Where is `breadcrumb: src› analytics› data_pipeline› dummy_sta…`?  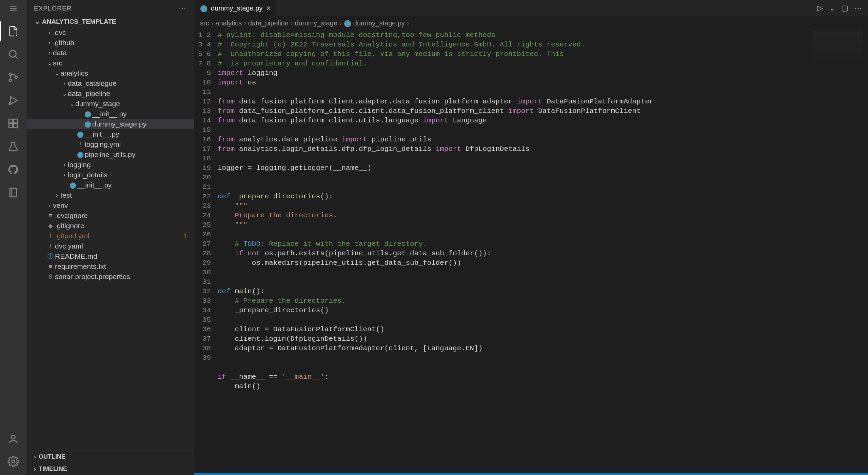
breadcrumb: src› analytics› data_pipeline› dummy_sta… is located at coordinates (531, 23).